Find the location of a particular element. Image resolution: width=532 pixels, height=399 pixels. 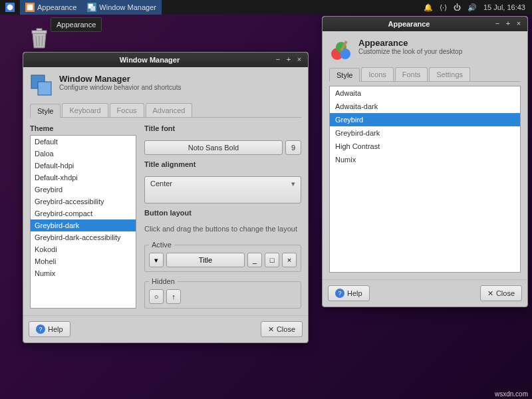

volume-icon: 🔊 is located at coordinates (472, 8).